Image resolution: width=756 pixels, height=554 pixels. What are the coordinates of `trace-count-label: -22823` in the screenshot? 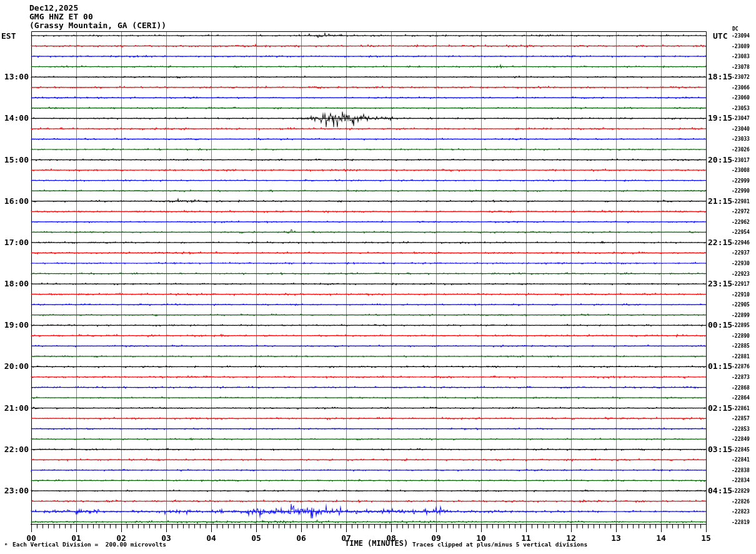 It's located at (741, 511).